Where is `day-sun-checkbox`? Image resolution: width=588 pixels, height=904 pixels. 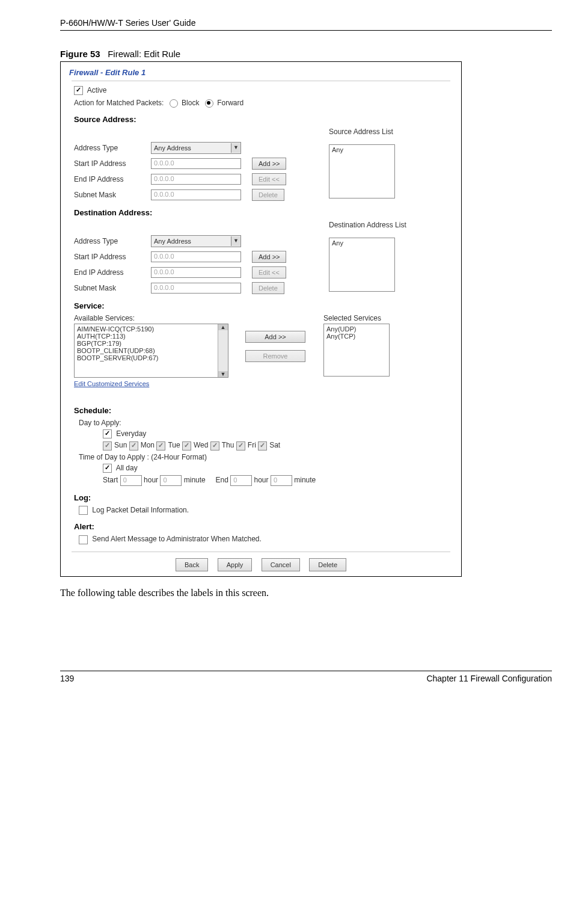 day-sun-checkbox is located at coordinates (107, 446).